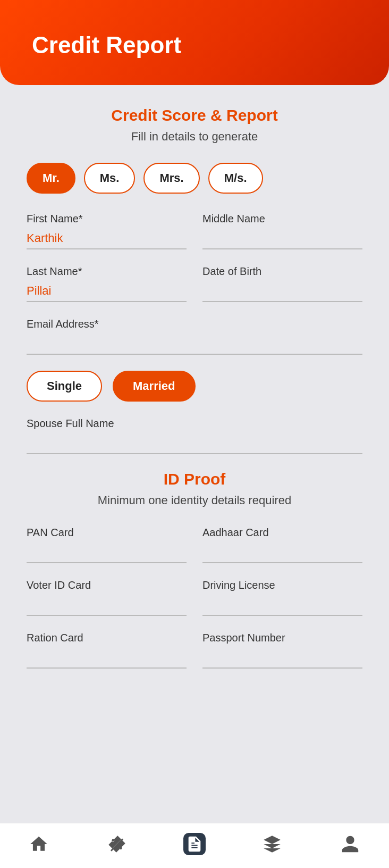  What do you see at coordinates (283, 545) in the screenshot?
I see `aadhaar-card-group: Aadhaar Card` at bounding box center [283, 545].